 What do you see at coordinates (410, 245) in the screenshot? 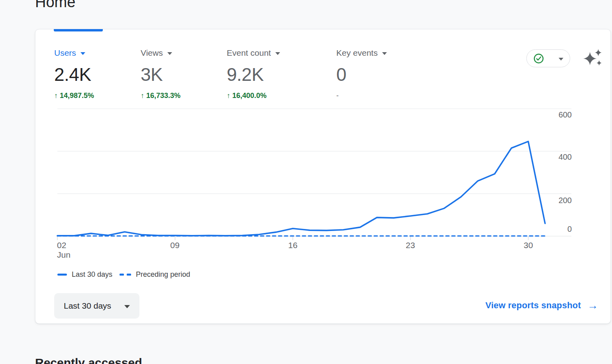
I see `x-axis-tick-label: 23` at bounding box center [410, 245].